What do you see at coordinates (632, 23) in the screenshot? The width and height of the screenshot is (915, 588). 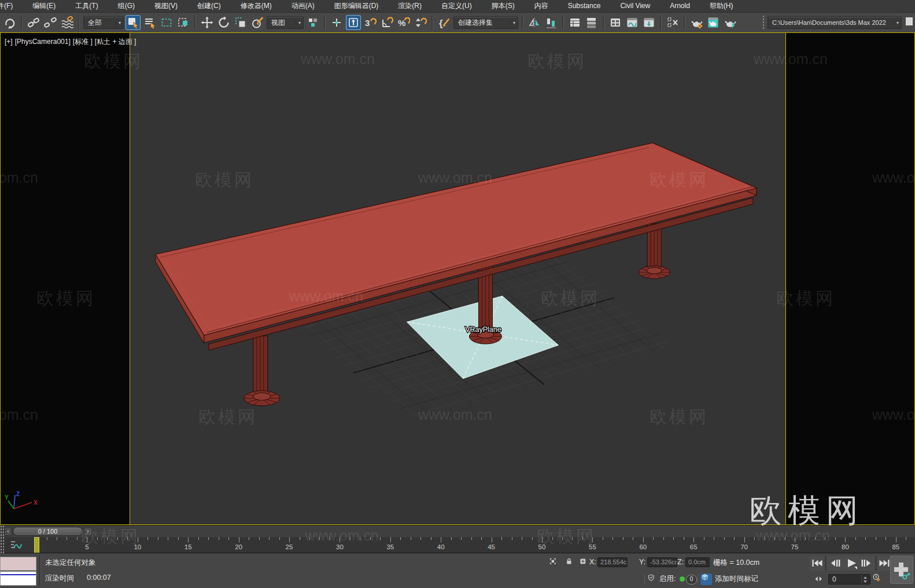 I see `curve-editor-button` at bounding box center [632, 23].